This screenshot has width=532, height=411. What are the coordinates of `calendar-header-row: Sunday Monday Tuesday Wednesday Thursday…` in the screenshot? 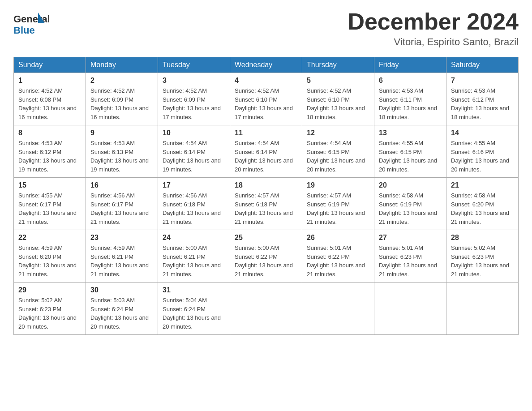 It's located at (266, 65).